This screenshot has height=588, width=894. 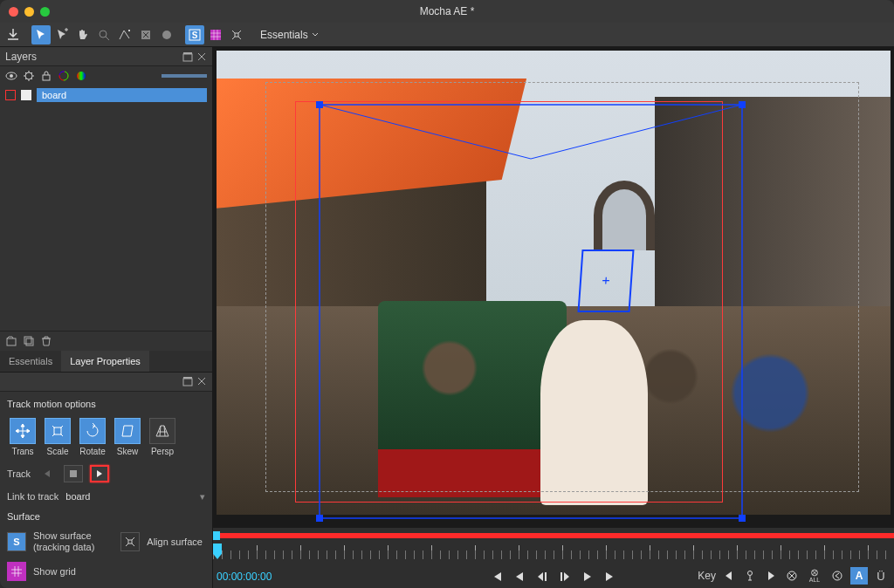 I want to click on track-backward-button, so click(x=47, y=474).